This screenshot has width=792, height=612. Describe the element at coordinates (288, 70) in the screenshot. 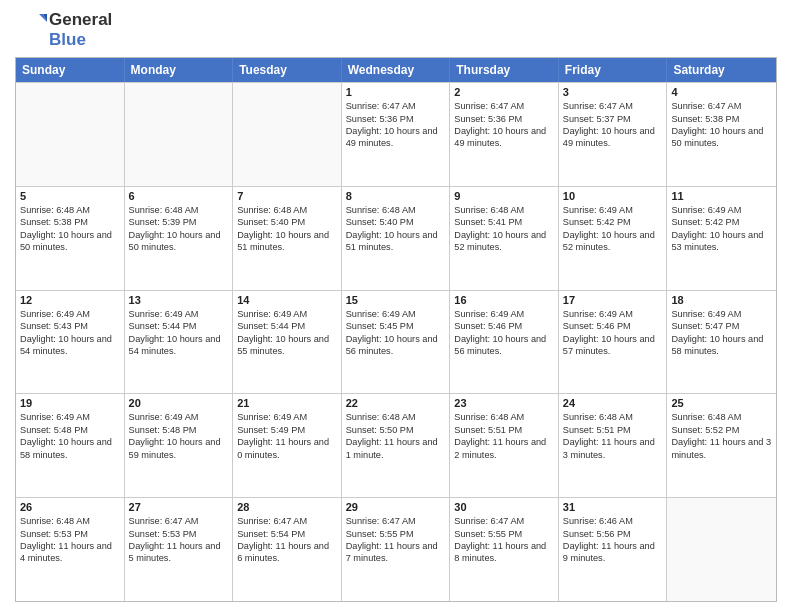

I see `header-day-tuesday: Tuesday` at that location.